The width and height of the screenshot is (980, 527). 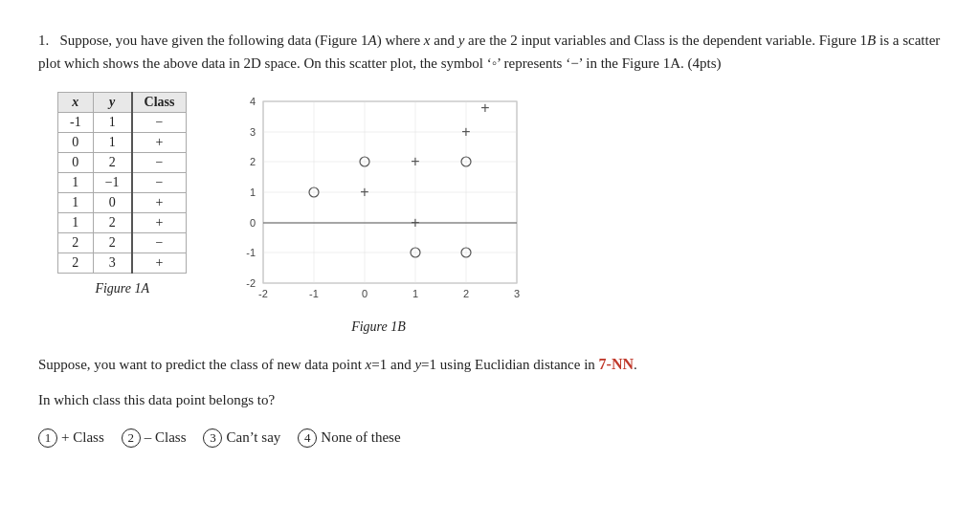 What do you see at coordinates (122, 224) in the screenshot?
I see `table-row: 12+` at bounding box center [122, 224].